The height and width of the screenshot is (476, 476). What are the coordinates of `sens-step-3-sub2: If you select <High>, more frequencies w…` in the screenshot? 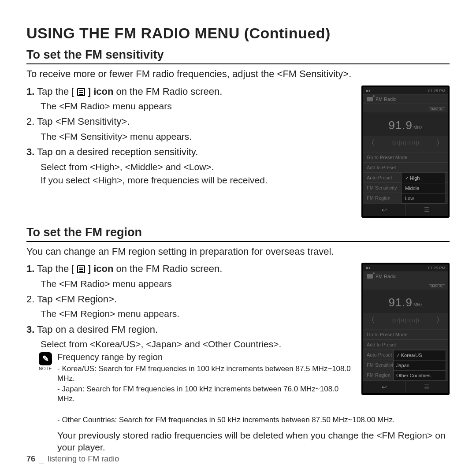 It's located at (197, 180).